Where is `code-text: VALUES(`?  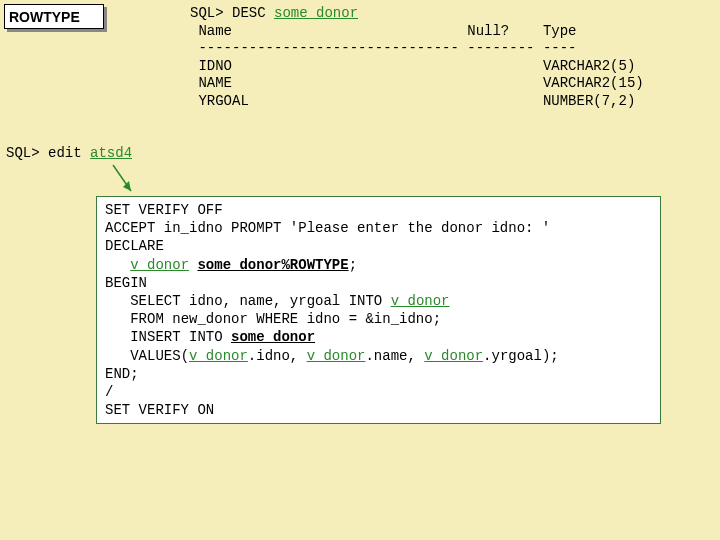
code-text: VALUES( is located at coordinates (160, 356).